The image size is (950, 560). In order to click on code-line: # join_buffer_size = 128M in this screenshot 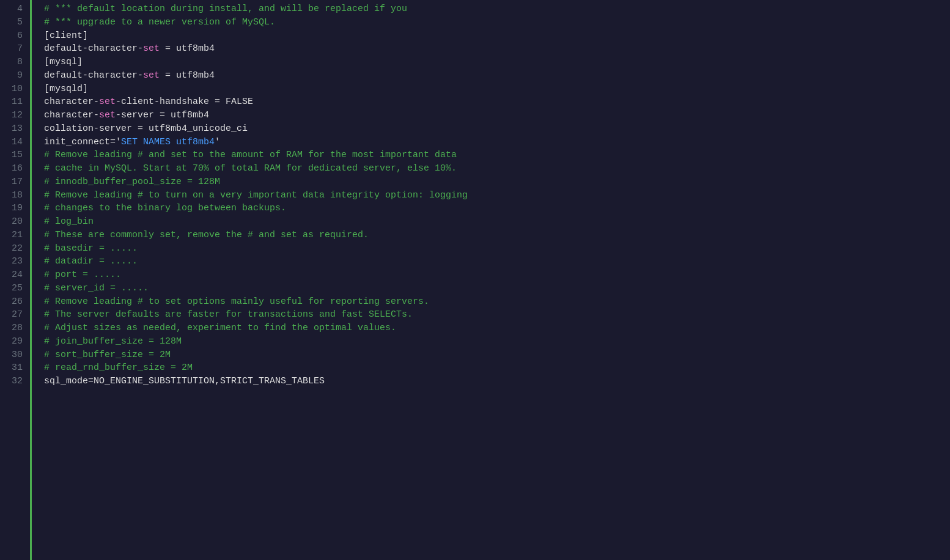, I will do `click(497, 342)`.